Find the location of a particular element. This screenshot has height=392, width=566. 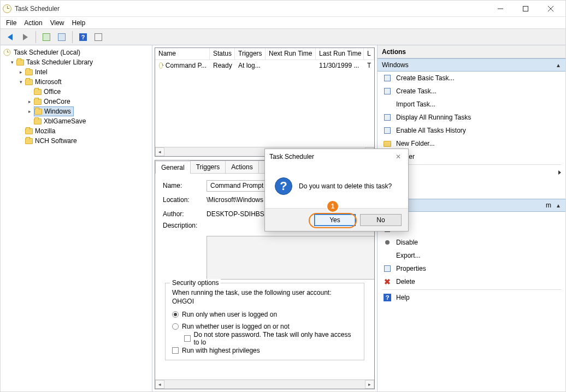

actions-group-tail-label: m is located at coordinates (549, 205).